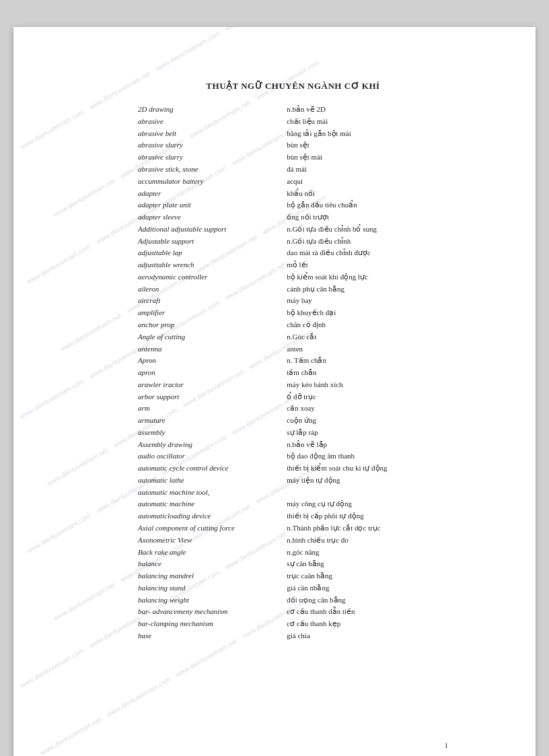 Image resolution: width=549 pixels, height=756 pixels. What do you see at coordinates (293, 564) in the screenshot?
I see `table-row: balancesự cân bằng` at bounding box center [293, 564].